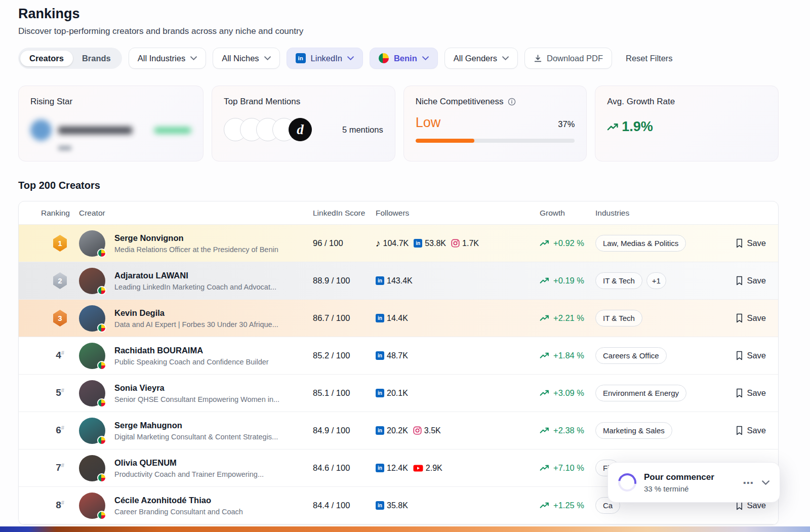  What do you see at coordinates (566, 125) in the screenshot?
I see `competitiveness-percent: 37%` at bounding box center [566, 125].